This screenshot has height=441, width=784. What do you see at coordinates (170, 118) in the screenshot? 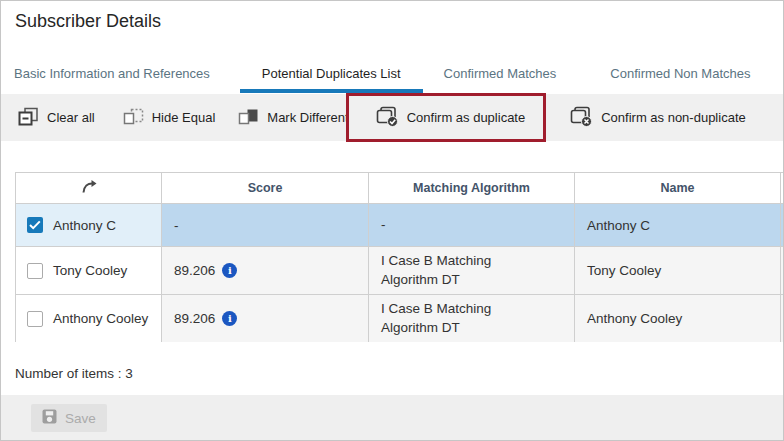
I see `hide-equal-button: Hide Equal` at bounding box center [170, 118].